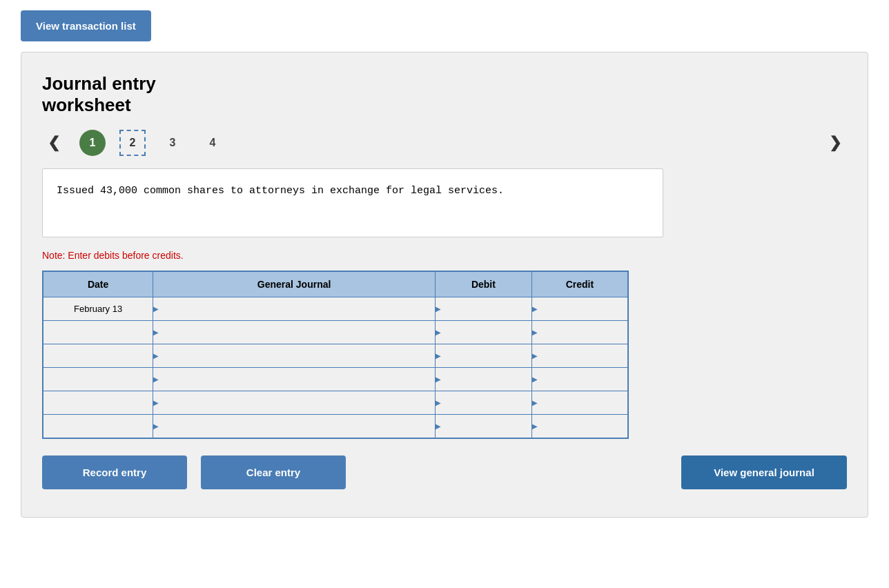  I want to click on journal-cell-5: ▶, so click(294, 403).